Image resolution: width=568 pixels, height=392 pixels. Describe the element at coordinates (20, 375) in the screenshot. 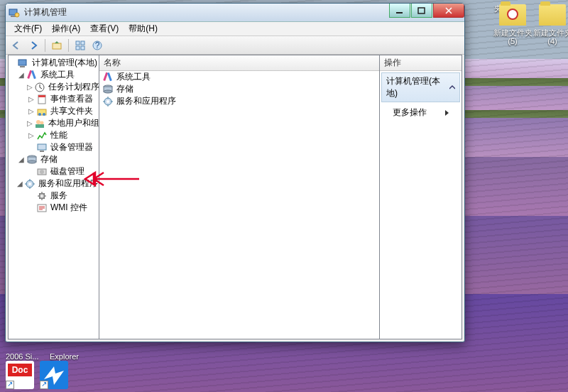

I see `doc-app-icon` at that location.